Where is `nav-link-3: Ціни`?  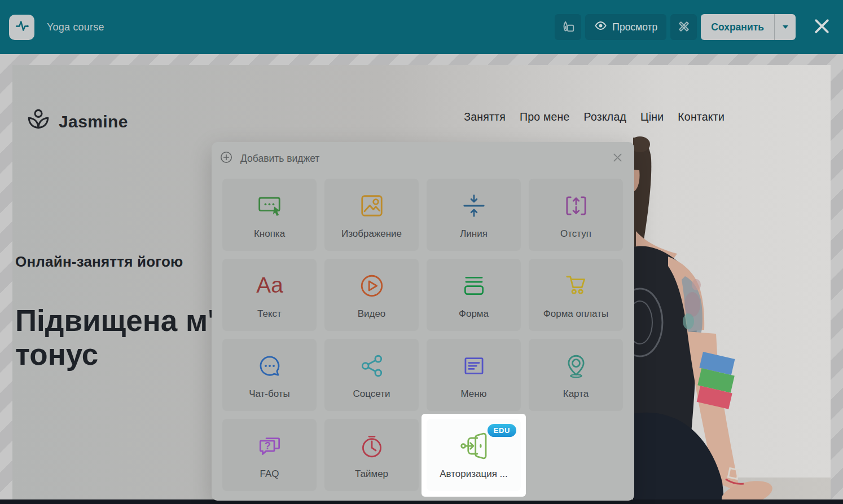 nav-link-3: Ціни is located at coordinates (652, 117).